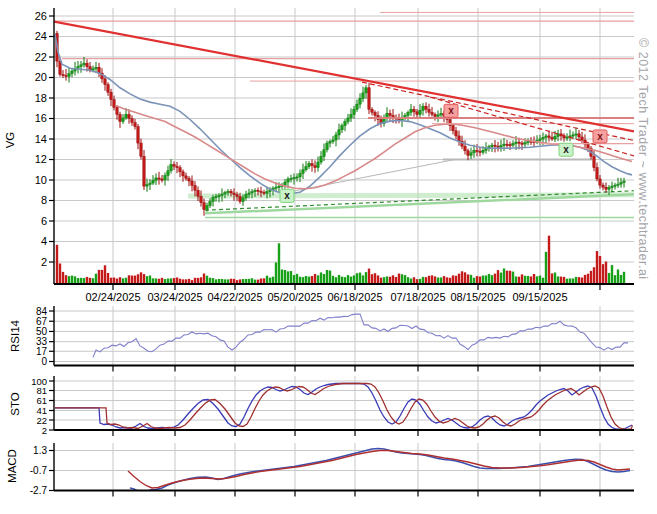 This screenshot has height=514, width=657. Describe the element at coordinates (112, 297) in the screenshot. I see `x-axis-date-label: 02/24/2025` at that location.